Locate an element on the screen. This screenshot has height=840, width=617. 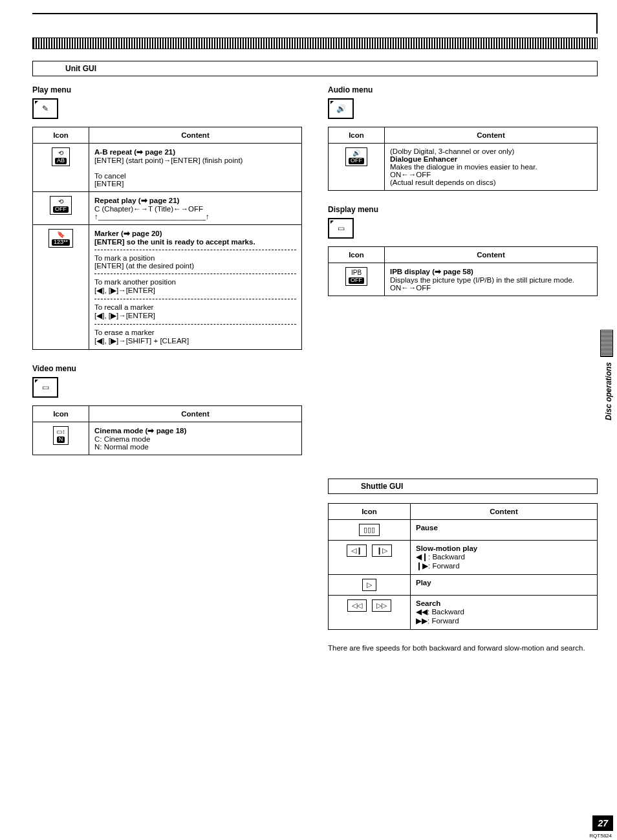
play-title: Play is located at coordinates (424, 583).